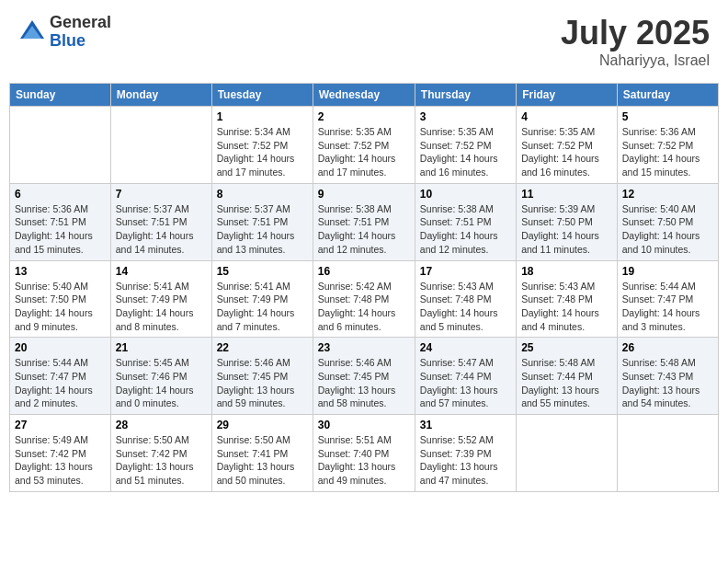 Image resolution: width=728 pixels, height=563 pixels. I want to click on day-info: Sunrise: 5:34 AM Sunset: 7:52 PM Dayligh…, so click(263, 153).